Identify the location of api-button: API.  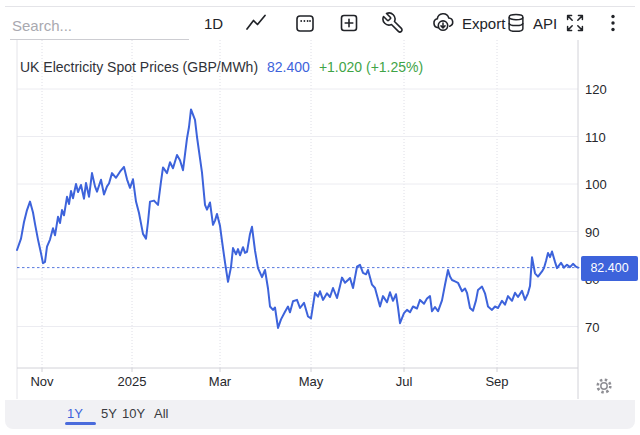
(531, 23).